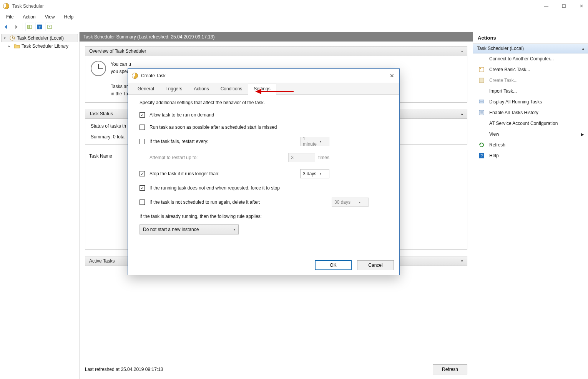  What do you see at coordinates (101, 114) in the screenshot?
I see `status-title: Task Status` at bounding box center [101, 114].